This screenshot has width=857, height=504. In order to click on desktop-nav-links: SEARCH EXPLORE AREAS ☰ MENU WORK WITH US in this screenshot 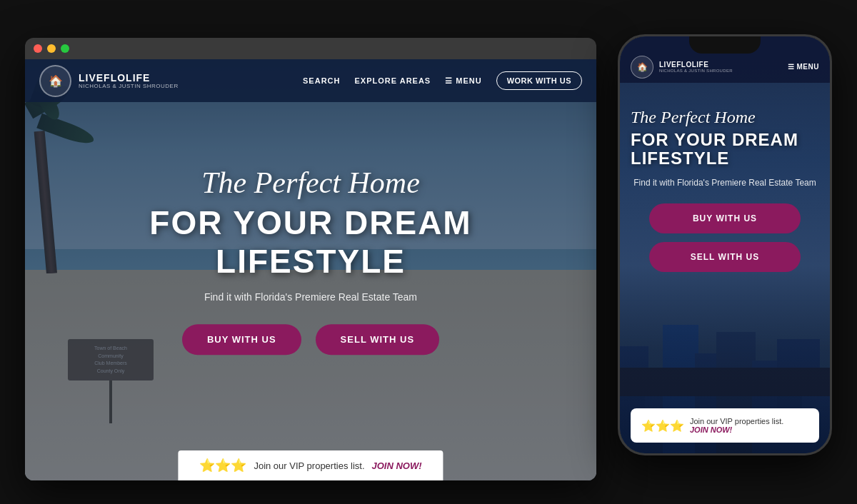, I will do `click(443, 81)`.